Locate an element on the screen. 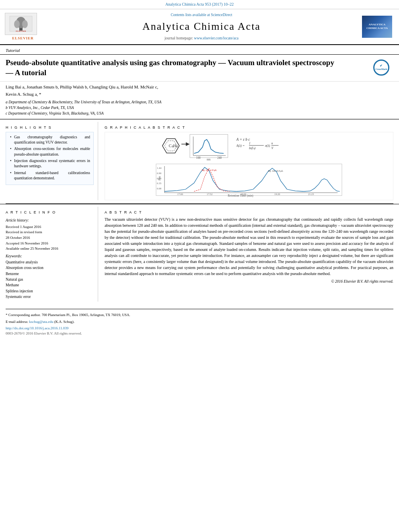 The height and width of the screenshot is (532, 399). received-date: Received 1 August 2016 is located at coordinates (50, 227).